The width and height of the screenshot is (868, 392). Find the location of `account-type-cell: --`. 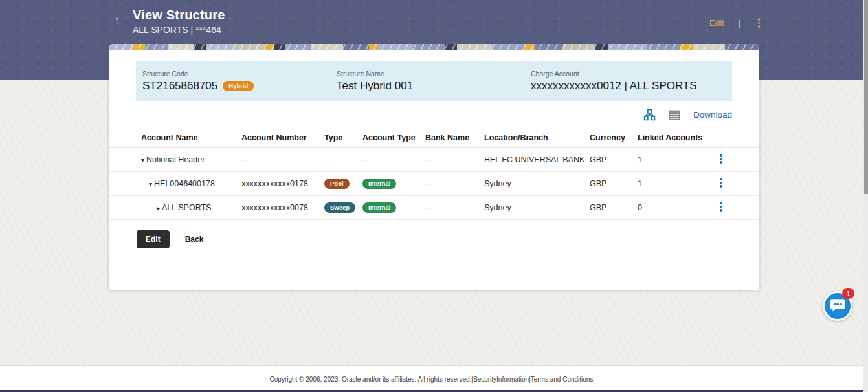

account-type-cell: -- is located at coordinates (394, 160).